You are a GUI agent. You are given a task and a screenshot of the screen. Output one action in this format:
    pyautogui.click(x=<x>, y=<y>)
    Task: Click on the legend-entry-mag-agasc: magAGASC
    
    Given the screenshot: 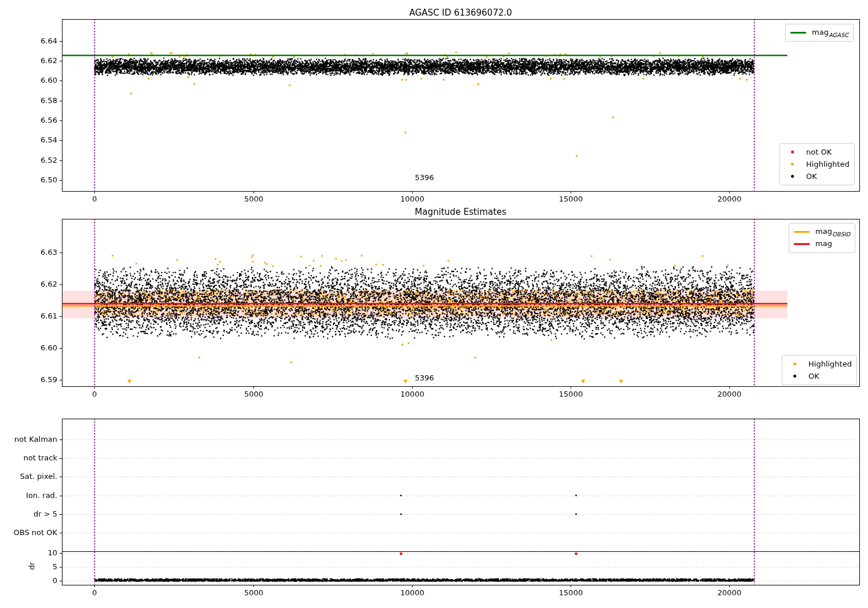 What is the action you would take?
    pyautogui.click(x=819, y=32)
    